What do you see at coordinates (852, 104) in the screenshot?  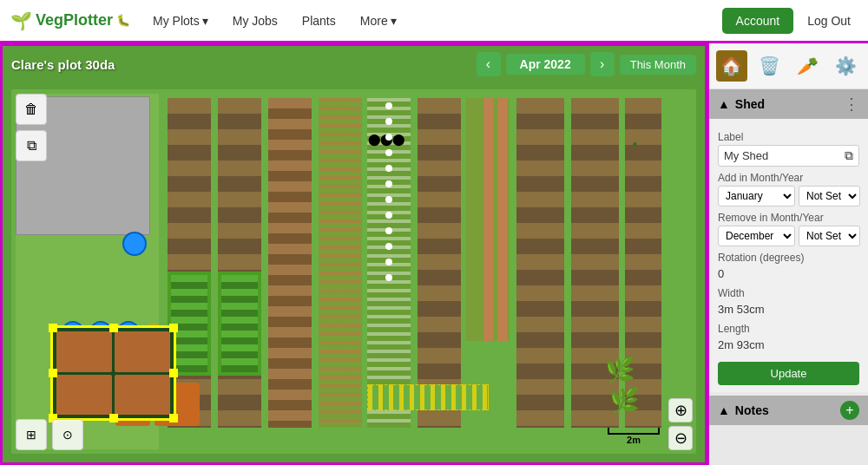 I see `shed-panel-more-icon: ⋮` at bounding box center [852, 104].